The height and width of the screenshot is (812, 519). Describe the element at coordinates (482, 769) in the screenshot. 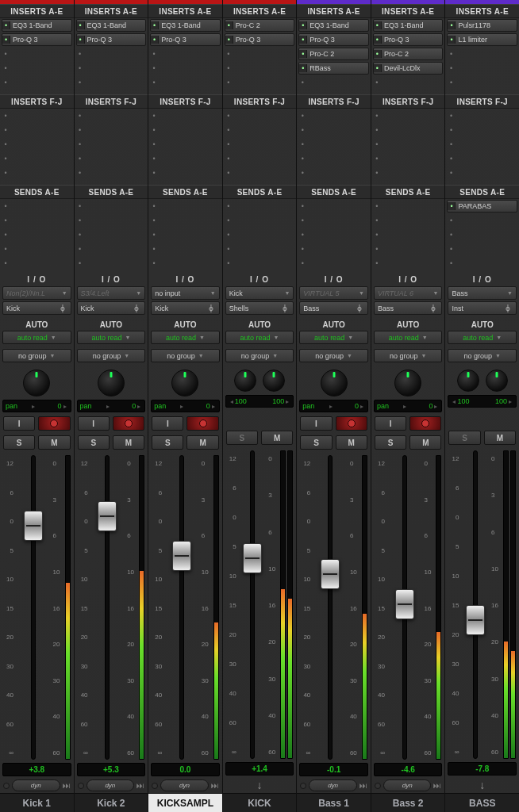

I see `volume-display: -7.8` at that location.